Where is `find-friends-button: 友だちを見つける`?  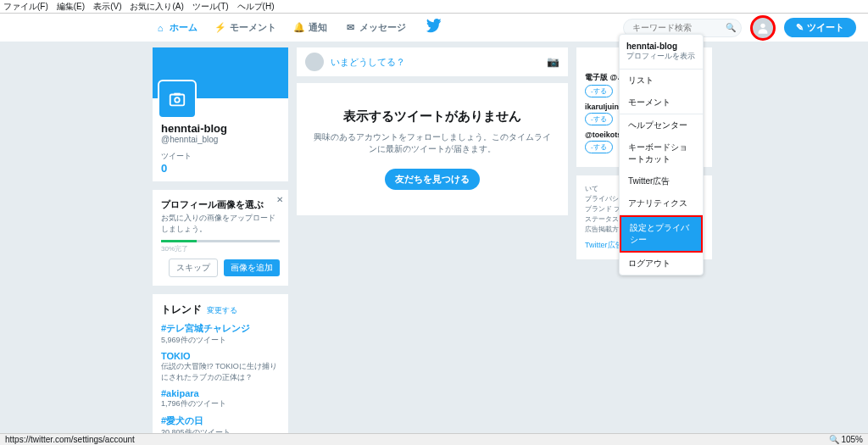 find-friends-button: 友だちを見つける is located at coordinates (432, 180).